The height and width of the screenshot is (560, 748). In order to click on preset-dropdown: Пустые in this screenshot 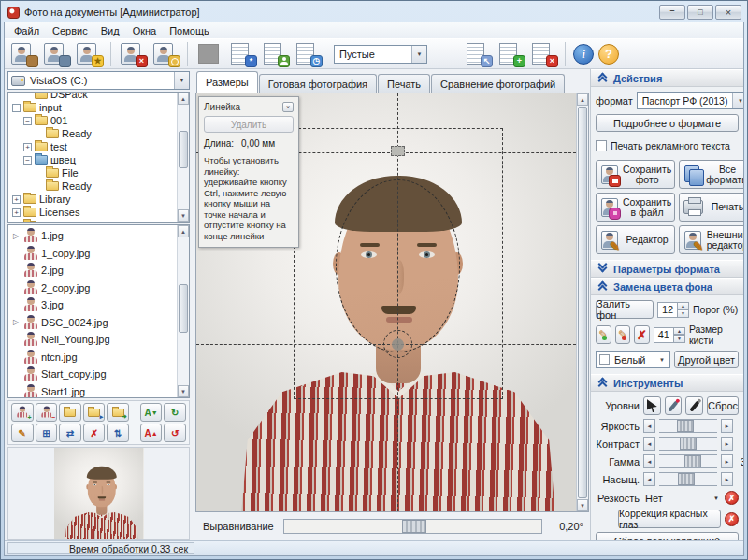, I will do `click(381, 54)`.